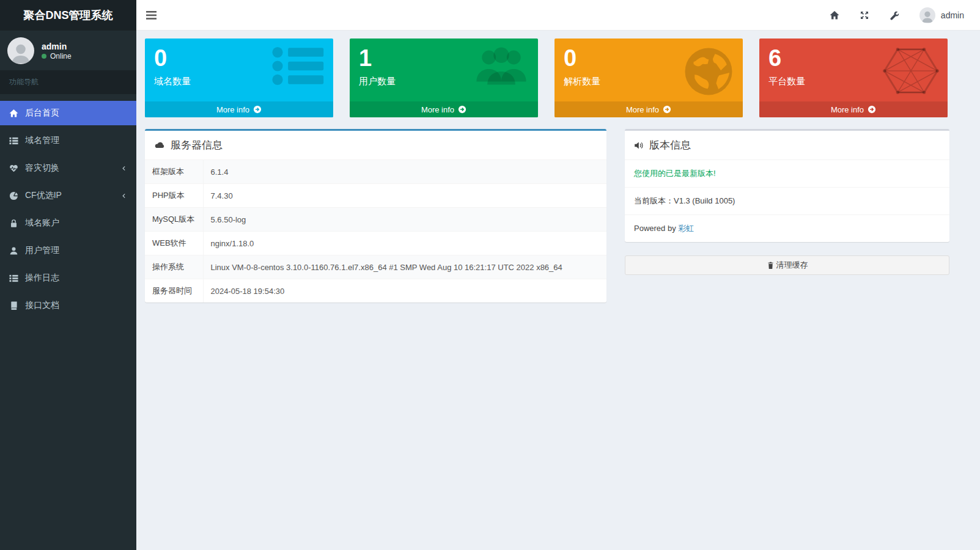  I want to click on sidebar-item-cf-ip: CF优选IP, so click(68, 196).